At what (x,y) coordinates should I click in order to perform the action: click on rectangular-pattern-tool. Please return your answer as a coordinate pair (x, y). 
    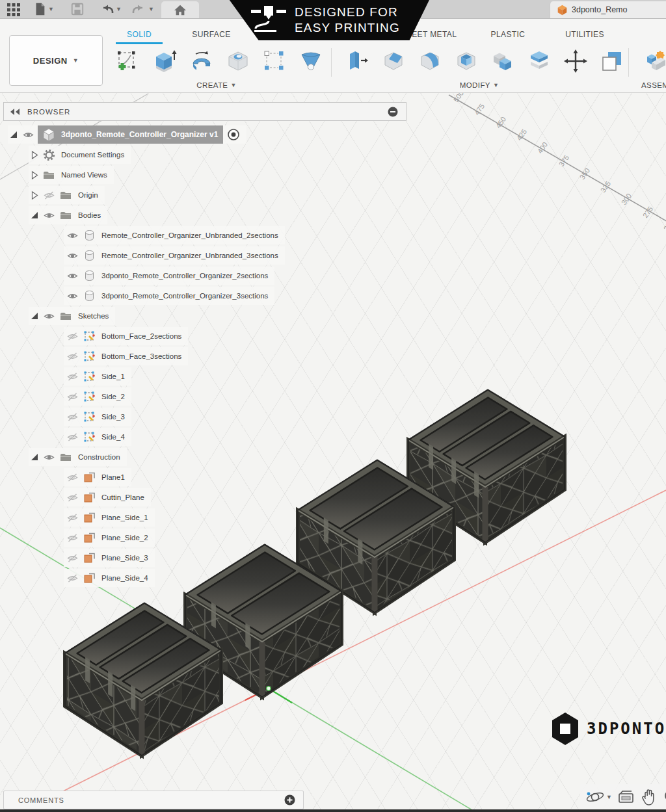
    Looking at the image, I should click on (274, 61).